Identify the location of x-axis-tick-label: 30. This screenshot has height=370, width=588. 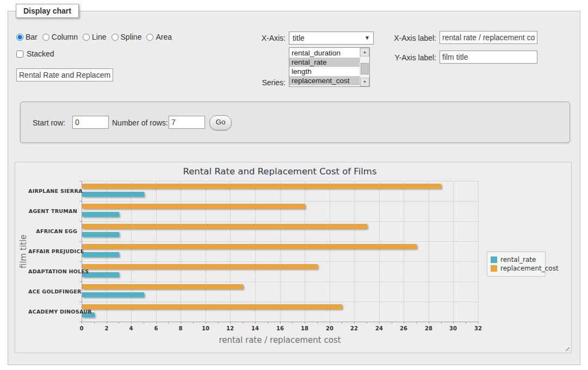
(453, 328).